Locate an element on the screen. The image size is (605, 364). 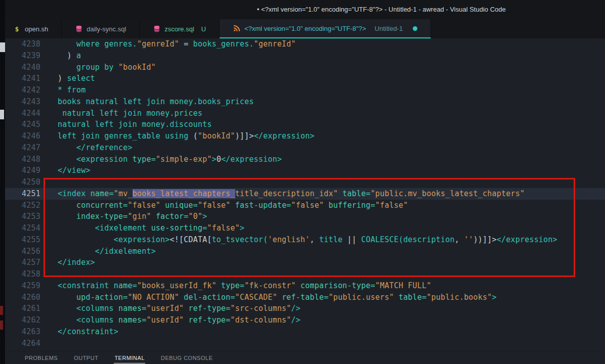
code-row: 4264 is located at coordinates (303, 344).